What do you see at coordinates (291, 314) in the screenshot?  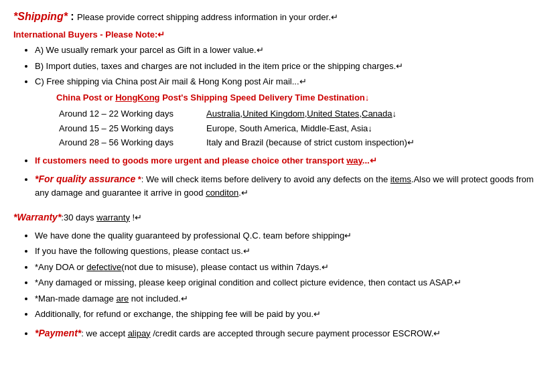 I see `warranty-bullet-6: Additionally, for refund or exchange, th…` at bounding box center [291, 314].